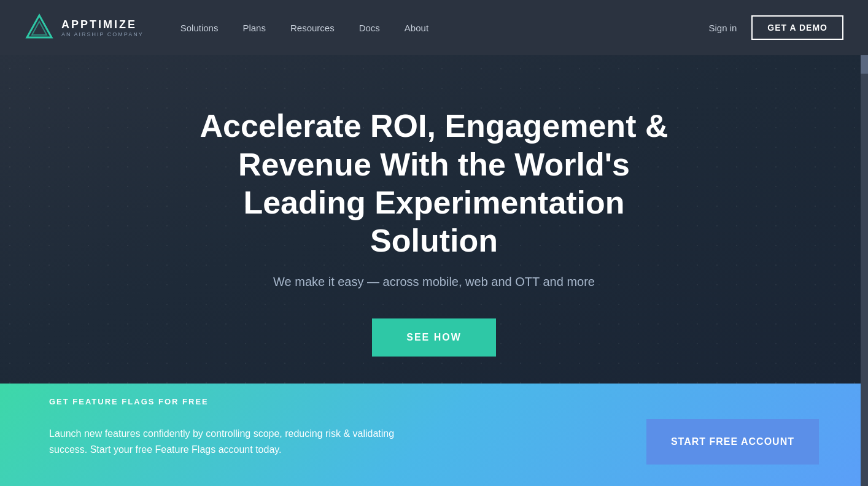  I want to click on logo-icon, so click(39, 28).